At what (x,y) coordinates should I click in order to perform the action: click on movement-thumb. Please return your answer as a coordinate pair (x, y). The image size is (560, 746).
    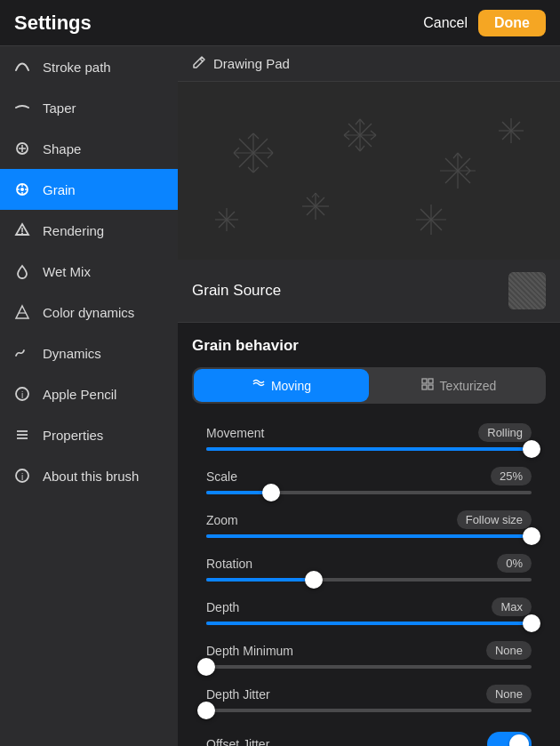
    Looking at the image, I should click on (532, 449).